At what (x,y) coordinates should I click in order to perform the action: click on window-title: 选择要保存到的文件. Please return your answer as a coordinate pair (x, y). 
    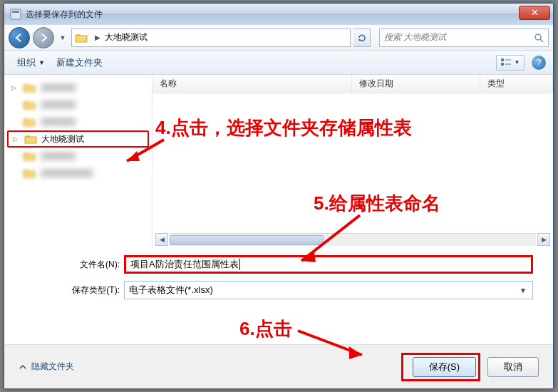
    Looking at the image, I should click on (64, 14).